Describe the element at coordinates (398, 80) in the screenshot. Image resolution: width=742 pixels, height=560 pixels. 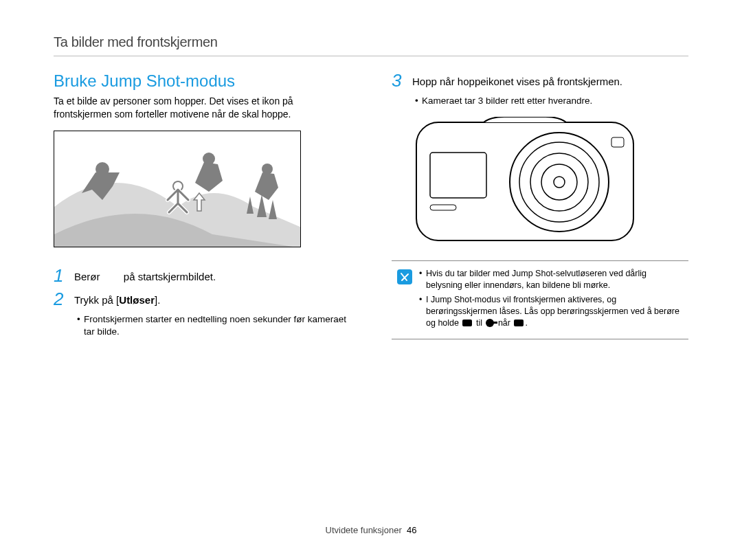
I see `step-number: 3` at that location.